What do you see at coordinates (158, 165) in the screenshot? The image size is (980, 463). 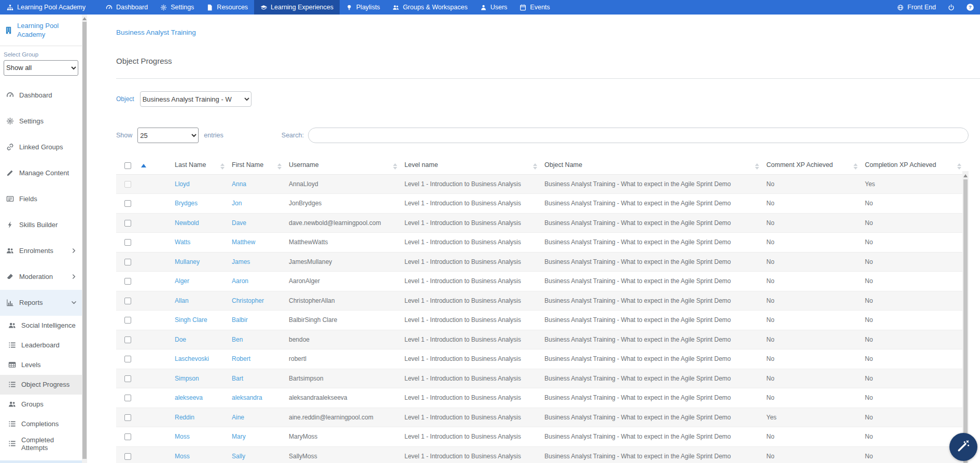 I see `sort-indicator-column` at bounding box center [158, 165].